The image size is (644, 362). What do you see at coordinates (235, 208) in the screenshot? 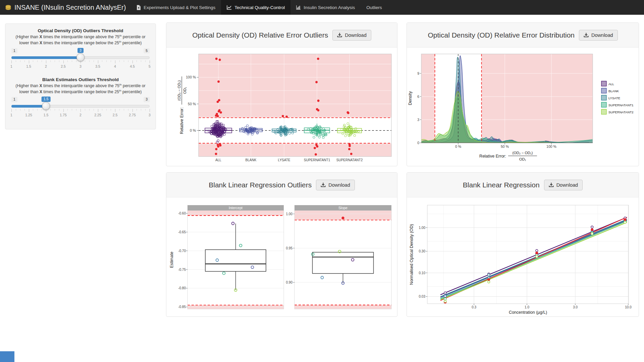
I see `svg-text: Intercept` at bounding box center [235, 208].